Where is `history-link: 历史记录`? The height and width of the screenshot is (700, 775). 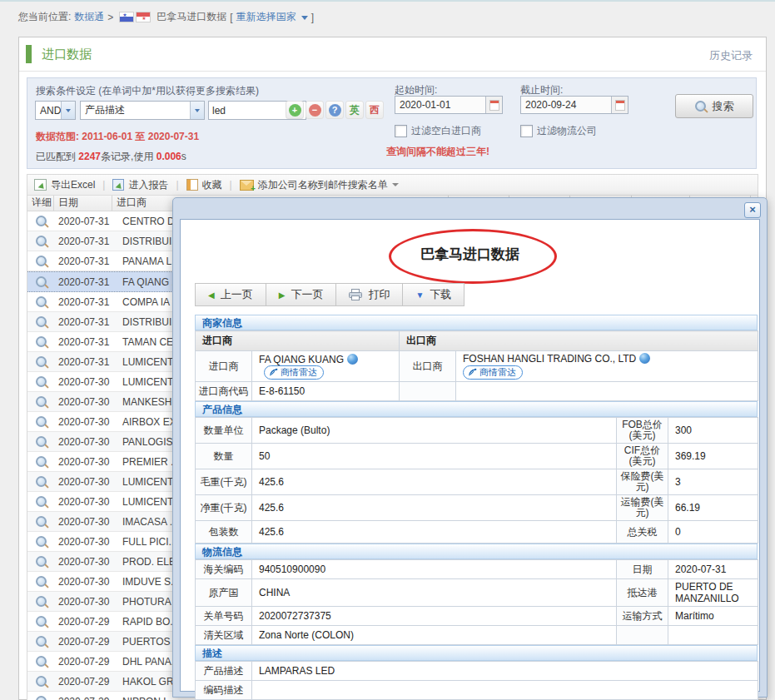 history-link: 历史记录 is located at coordinates (731, 56).